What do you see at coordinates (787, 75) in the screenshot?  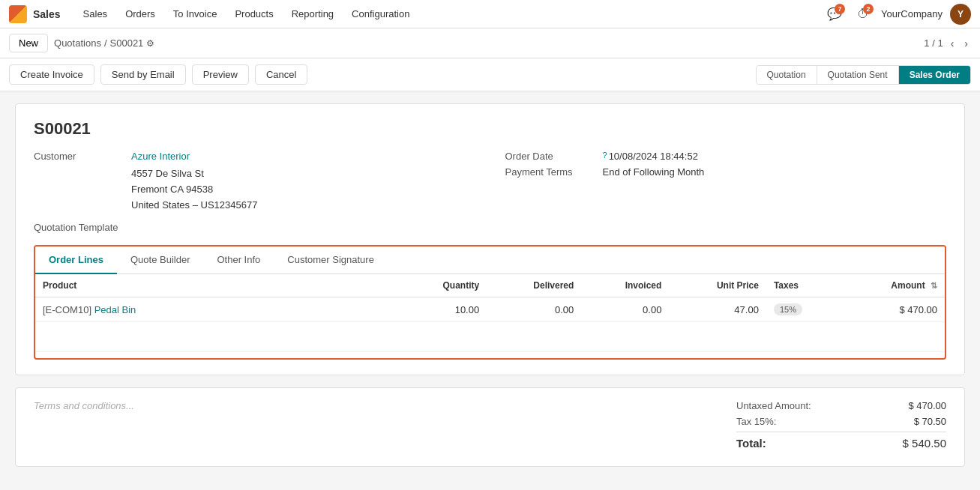 I see `status-quotation-button: Quotation` at bounding box center [787, 75].